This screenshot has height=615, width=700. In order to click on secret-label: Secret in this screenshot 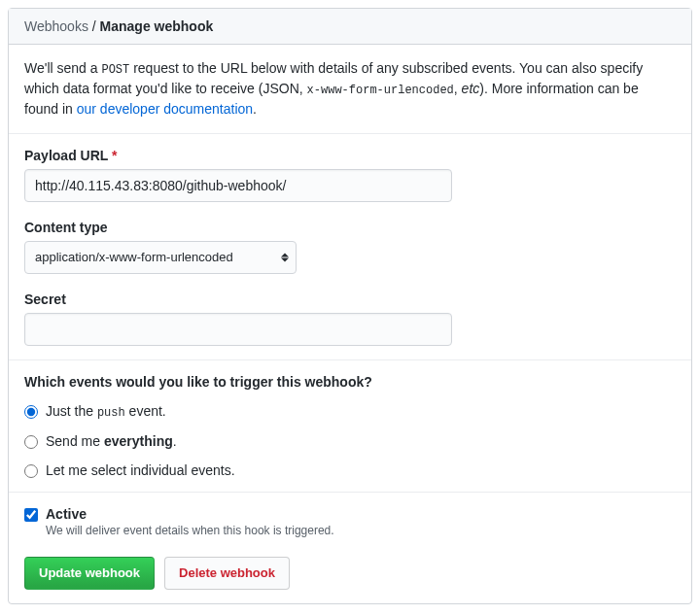, I will do `click(350, 299)`.